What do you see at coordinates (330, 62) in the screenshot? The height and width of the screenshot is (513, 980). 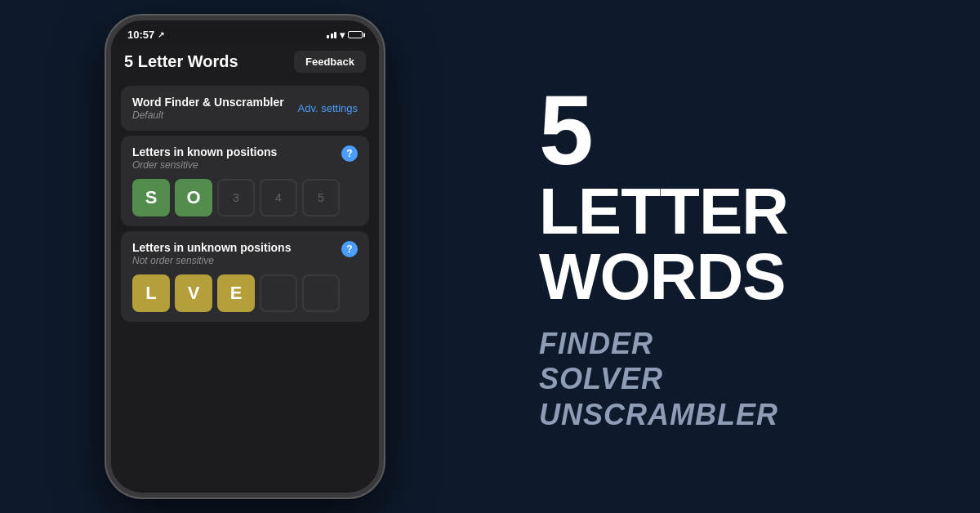 I see `feedback-button: Feedback` at bounding box center [330, 62].